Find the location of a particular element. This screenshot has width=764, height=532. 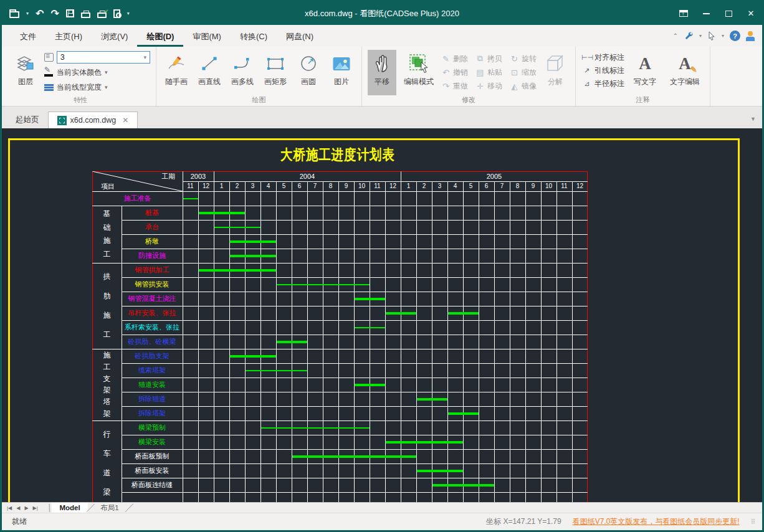

save-icon is located at coordinates (70, 14).